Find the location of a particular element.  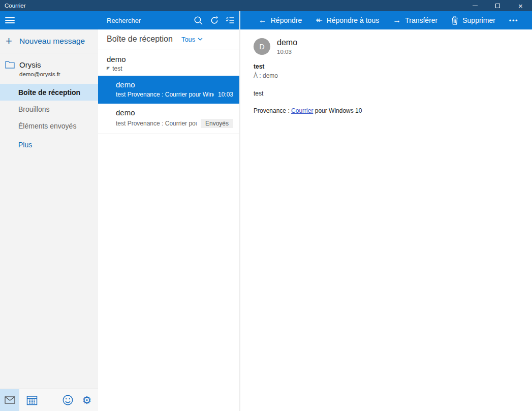

sidebar-item-sent: Éléments envoyés is located at coordinates (49, 126).